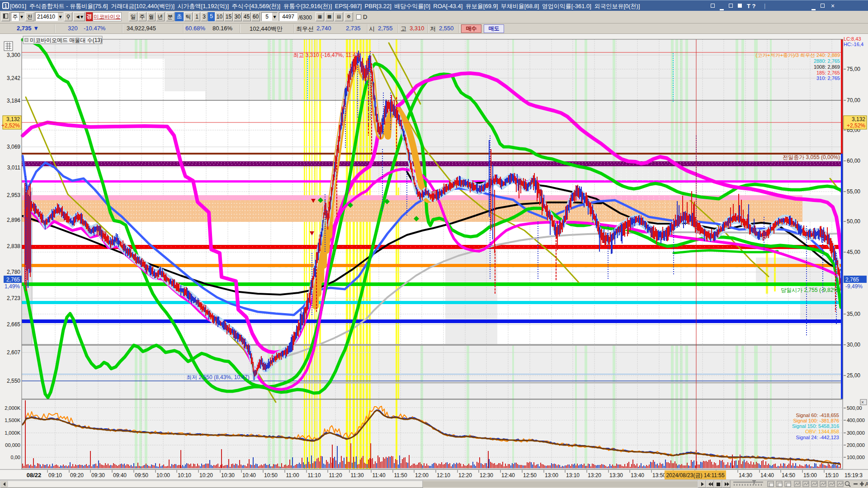  What do you see at coordinates (854, 252) in the screenshot?
I see `svg-text: 45,00` at bounding box center [854, 252].